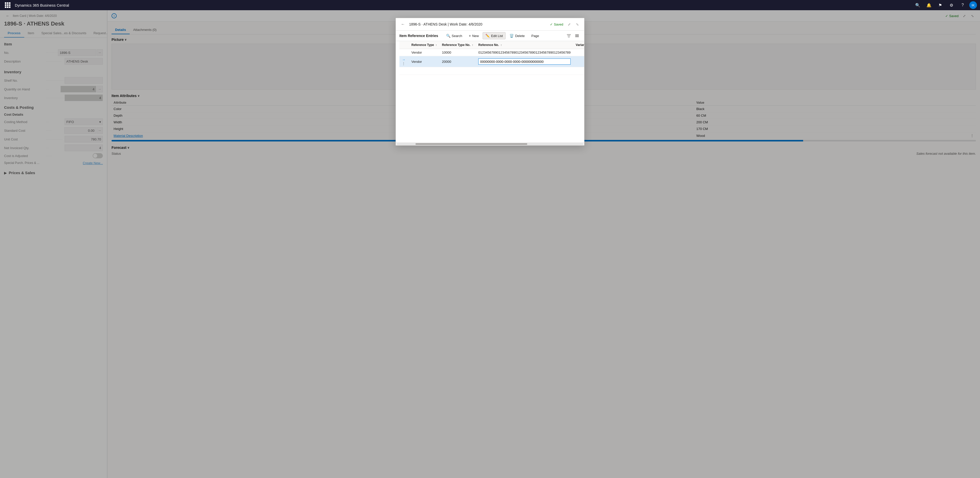 This screenshot has height=478, width=980. What do you see at coordinates (470, 36) in the screenshot?
I see `new-btn-icon: +` at bounding box center [470, 36].